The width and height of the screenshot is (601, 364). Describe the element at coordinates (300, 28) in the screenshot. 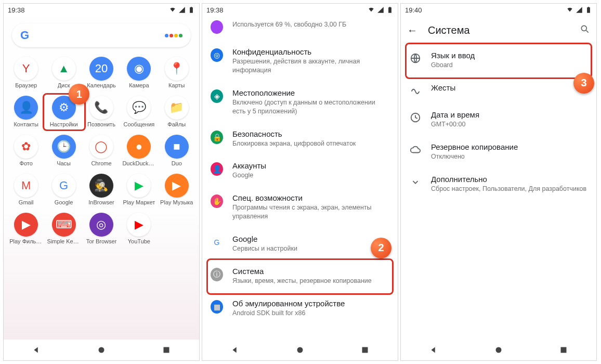

I see `settings-item: Используется 69 %, свободно 3,00 ГБ` at that location.